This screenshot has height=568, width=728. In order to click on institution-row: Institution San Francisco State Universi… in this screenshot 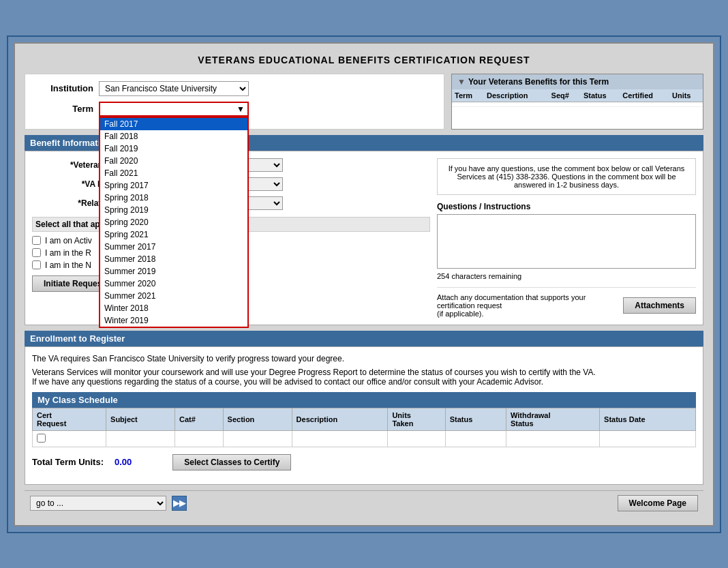, I will do `click(234, 89)`.